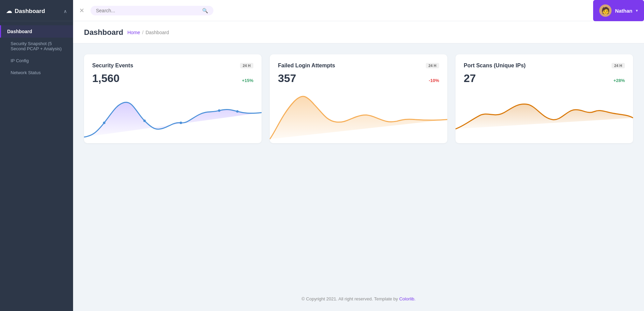 This screenshot has height=311, width=644. I want to click on port-scans-card: Port Scans (Unique IPs) 24 H 27 +28%, so click(544, 99).